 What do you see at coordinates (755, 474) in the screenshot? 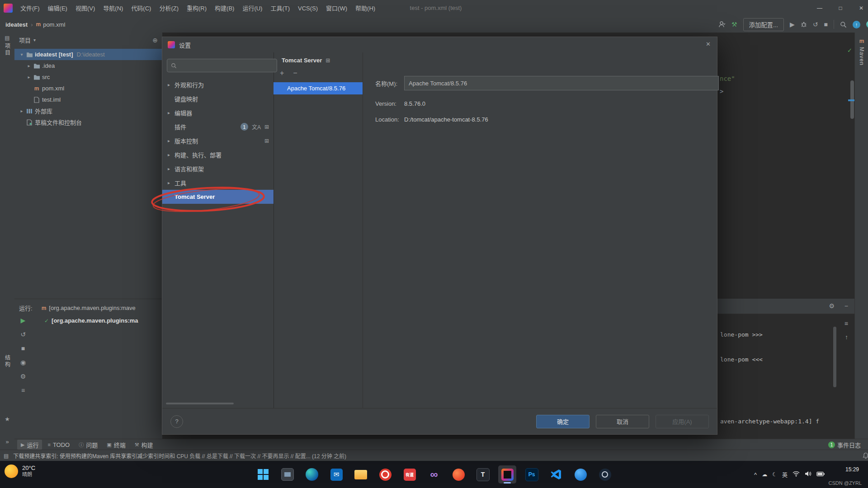
I see `tray-expand-icon: ^` at bounding box center [755, 474].